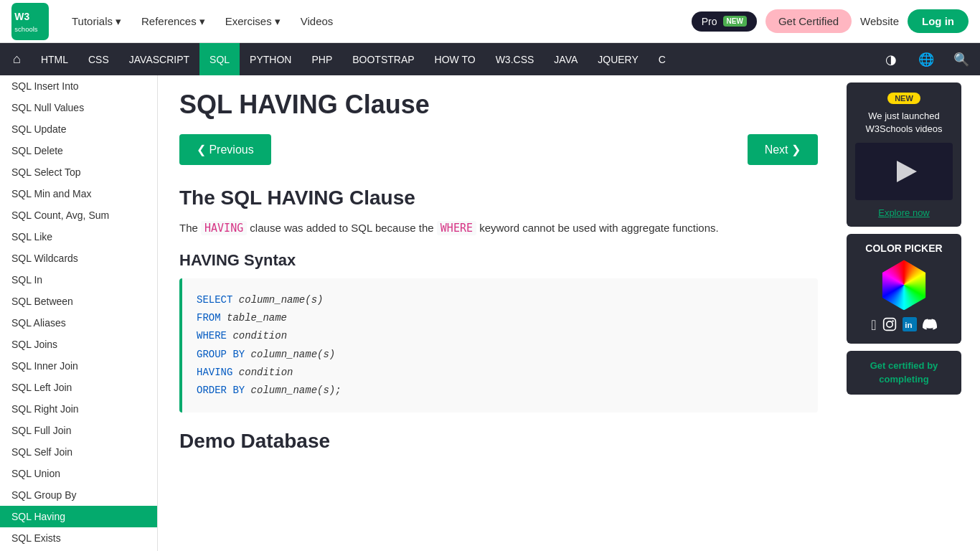  Describe the element at coordinates (174, 22) in the screenshot. I see `references-nav: References ▾` at that location.